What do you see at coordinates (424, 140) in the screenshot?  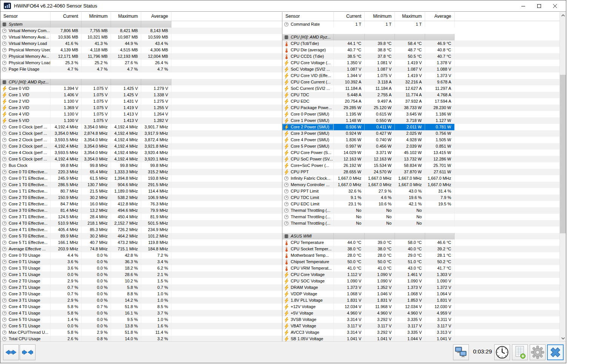 I see `sensor-row: Core 4 Power (SMU)1.836 W0.740 W4.928 W1…` at bounding box center [424, 140].